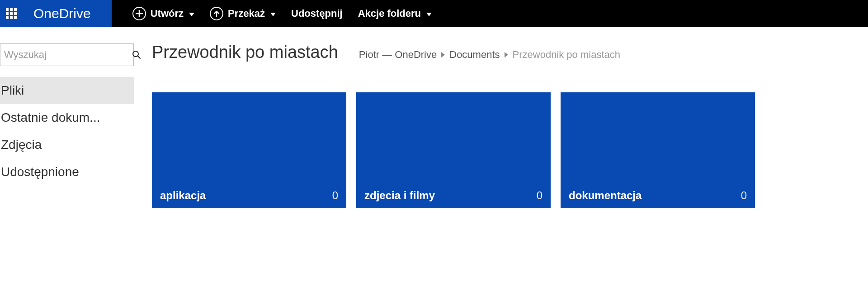  I want to click on upload-icon, so click(217, 14).